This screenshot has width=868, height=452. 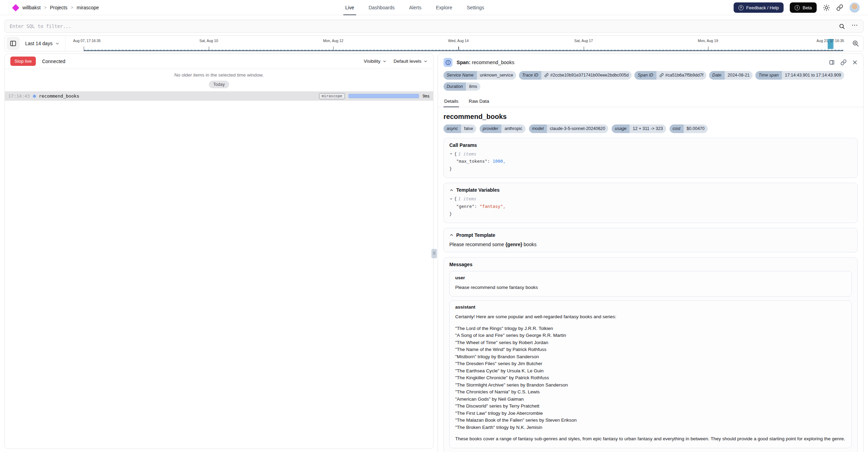 What do you see at coordinates (530, 75) in the screenshot?
I see `badge-label: Trace ID` at bounding box center [530, 75].